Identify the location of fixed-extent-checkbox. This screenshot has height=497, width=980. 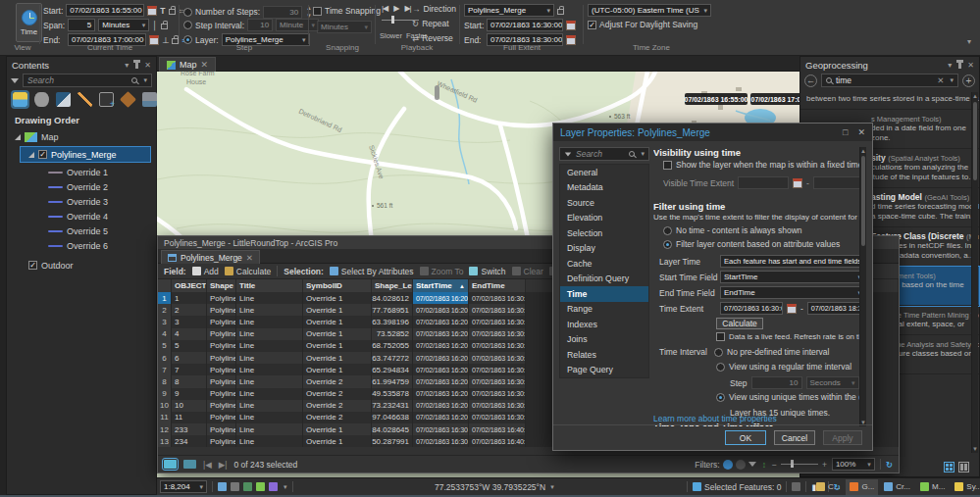
(667, 165).